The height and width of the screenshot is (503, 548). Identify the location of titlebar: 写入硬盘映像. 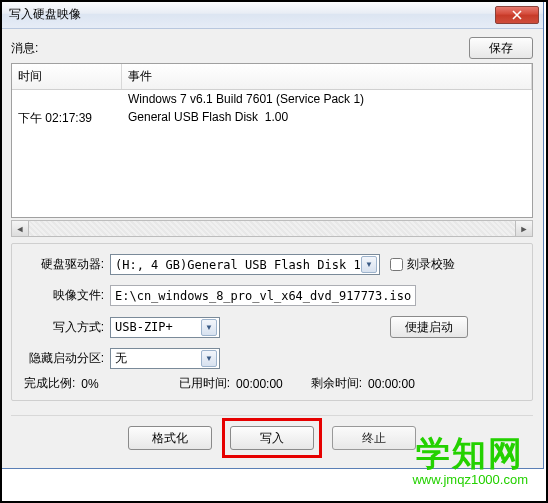
(272, 15).